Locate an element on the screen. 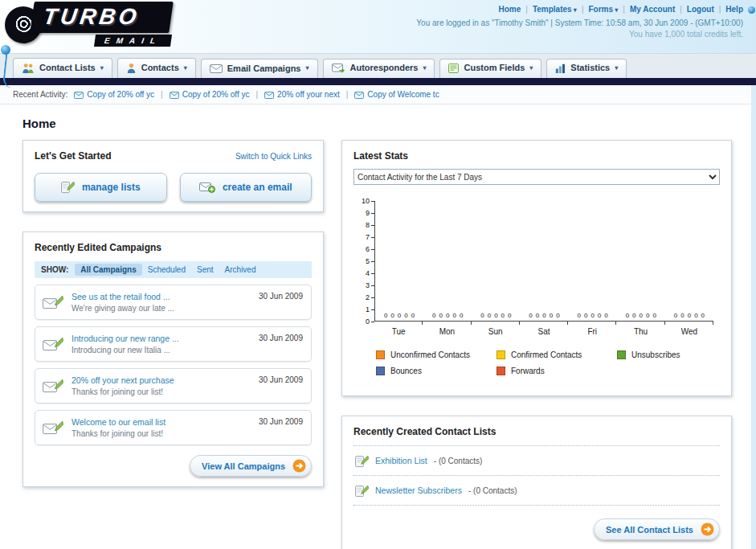 The image size is (756, 549). stats-period-select: Contact Activity for the Last 7 Days is located at coordinates (537, 177).